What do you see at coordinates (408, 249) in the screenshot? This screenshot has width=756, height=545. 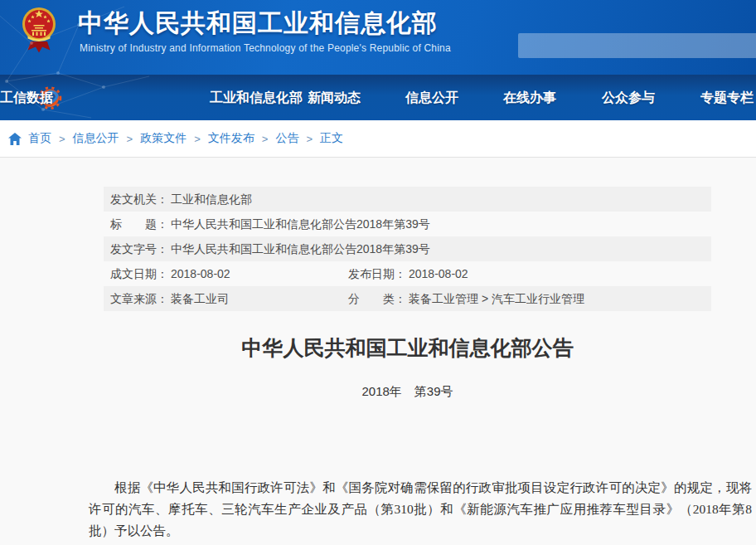 I see `meta-row-doc-number: 发文字号：中华人民共和国工业和信息化部公告2018年第39号` at bounding box center [408, 249].